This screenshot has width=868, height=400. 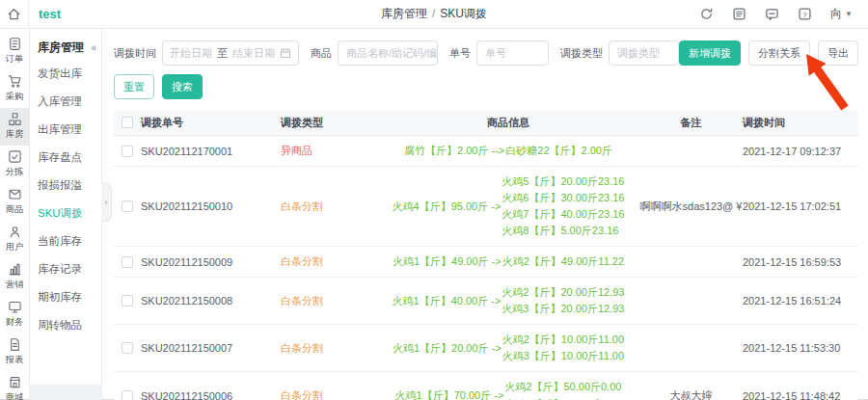 What do you see at coordinates (66, 214) in the screenshot?
I see `secondary-sidebar: 库房管理 « 发货出库入库管理出库管理库存盘点报损报溢SKU调拨当前库存库存记录…` at bounding box center [66, 214].